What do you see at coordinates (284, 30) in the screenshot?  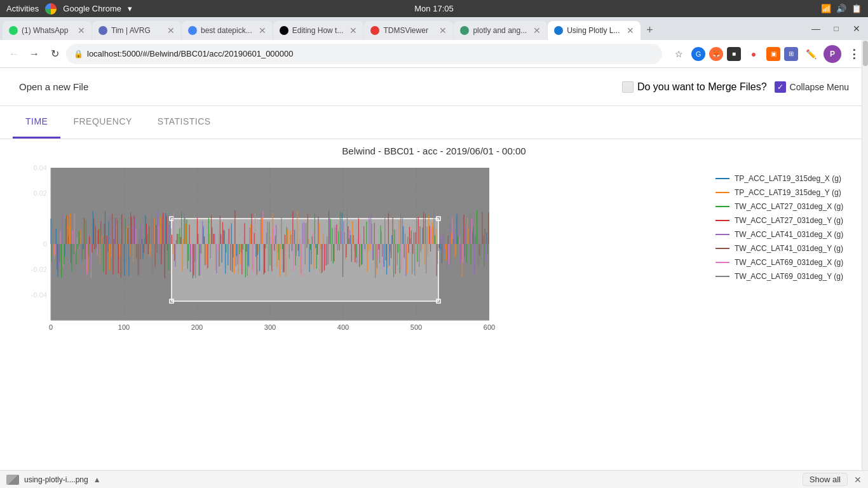 I see `tab-favicon-editing` at bounding box center [284, 30].